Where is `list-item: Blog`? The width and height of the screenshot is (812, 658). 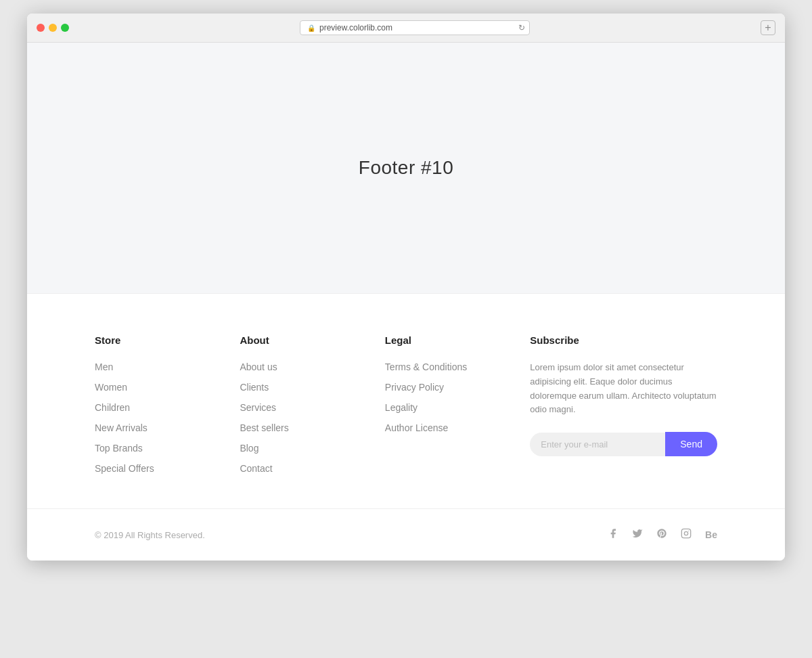 list-item: Blog is located at coordinates (298, 448).